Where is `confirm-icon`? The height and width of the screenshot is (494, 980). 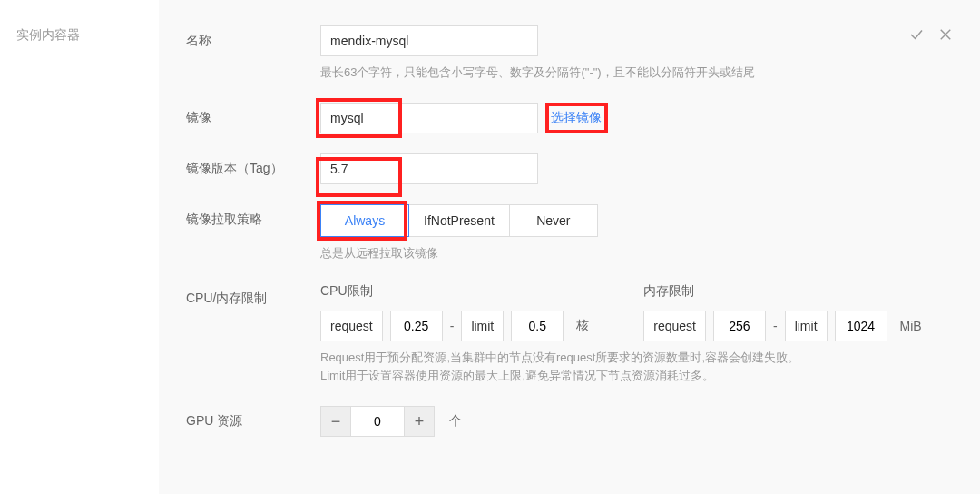 confirm-icon is located at coordinates (916, 35).